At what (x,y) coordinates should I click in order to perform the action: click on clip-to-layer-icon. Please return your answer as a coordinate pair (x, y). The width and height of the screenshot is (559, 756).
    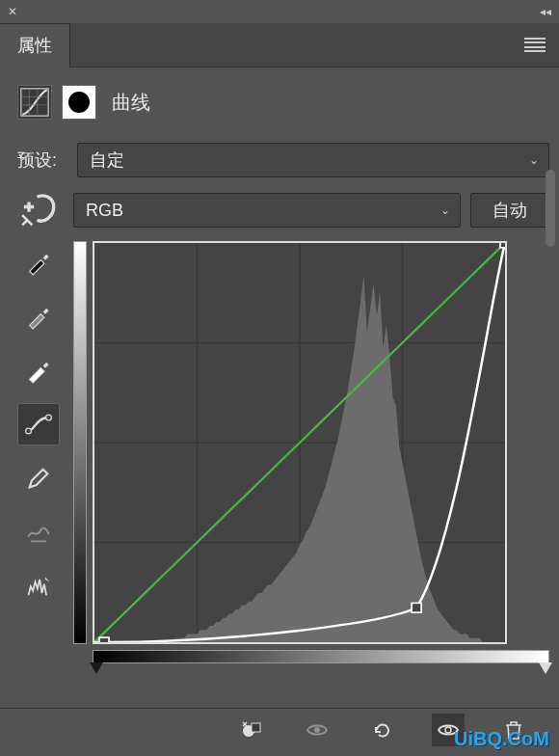
    Looking at the image, I should click on (252, 730).